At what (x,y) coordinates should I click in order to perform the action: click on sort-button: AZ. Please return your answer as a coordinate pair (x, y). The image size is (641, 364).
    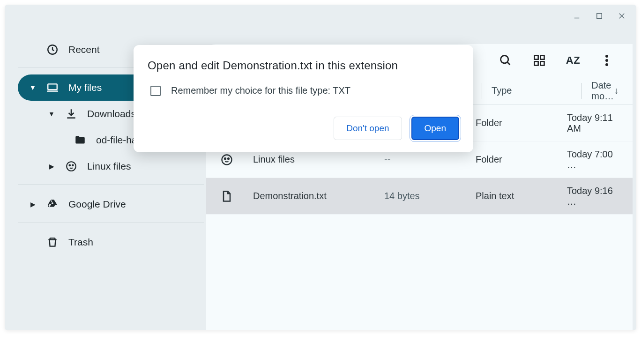
    Looking at the image, I should click on (573, 60).